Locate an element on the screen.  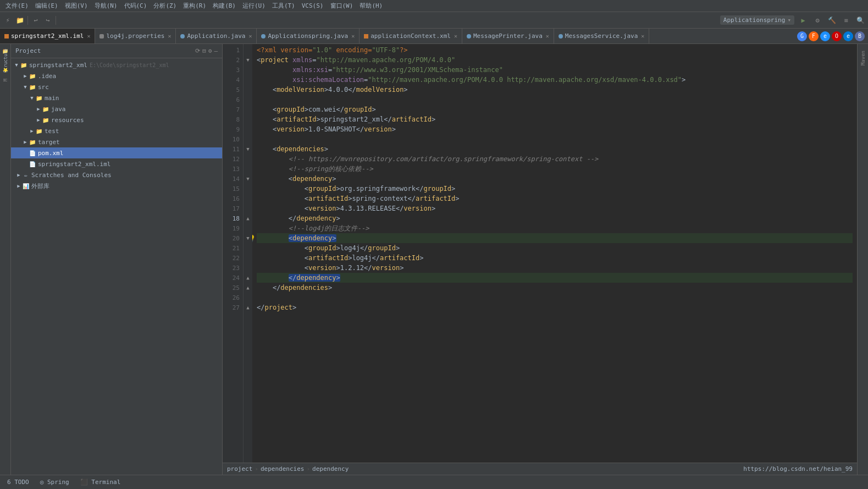
tab-label-messagesservice: MessagesService.java is located at coordinates (601, 36).